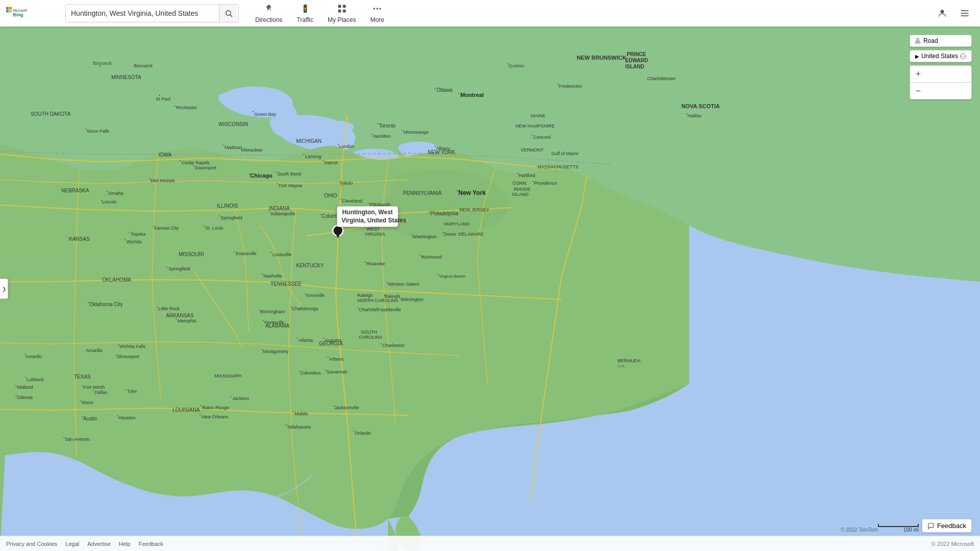 Image resolution: width=980 pixels, height=551 pixels. I want to click on svg-text: Savannah, so click(337, 372).